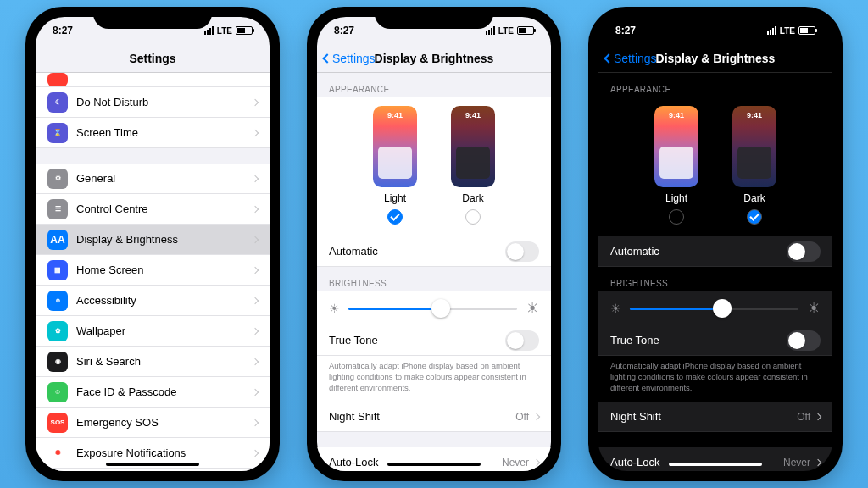 Image resolution: width=868 pixels, height=488 pixels. What do you see at coordinates (58, 362) in the screenshot?
I see `siri-icon: ◉` at bounding box center [58, 362].